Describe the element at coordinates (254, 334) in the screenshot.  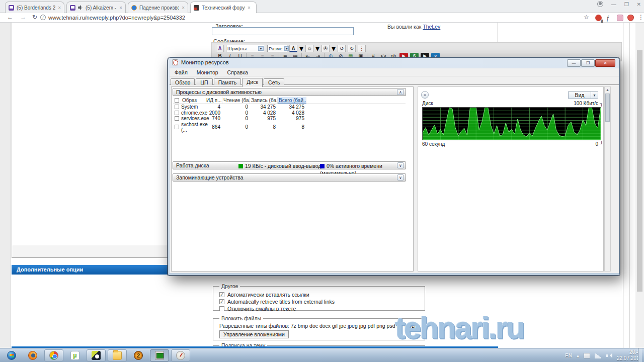
I see `manage-attachments-button: Управление вложениями` at that location.